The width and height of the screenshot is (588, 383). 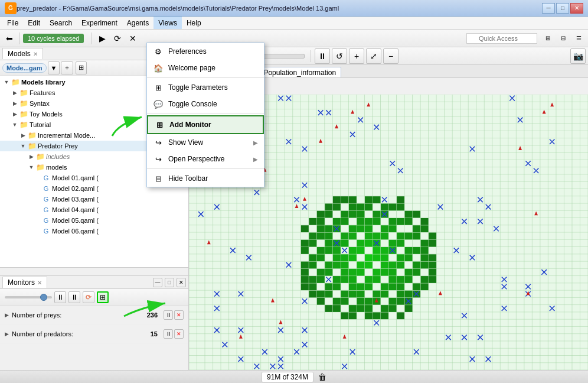 What do you see at coordinates (168, 22) in the screenshot?
I see `menu-views: Views` at bounding box center [168, 22].